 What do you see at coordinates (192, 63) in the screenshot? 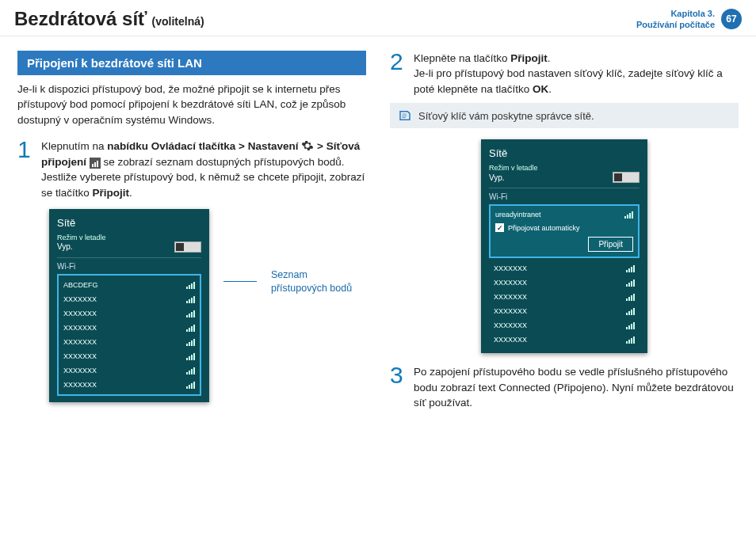
I see `section-title: Připojení k bezdrátové síti LAN` at bounding box center [192, 63].